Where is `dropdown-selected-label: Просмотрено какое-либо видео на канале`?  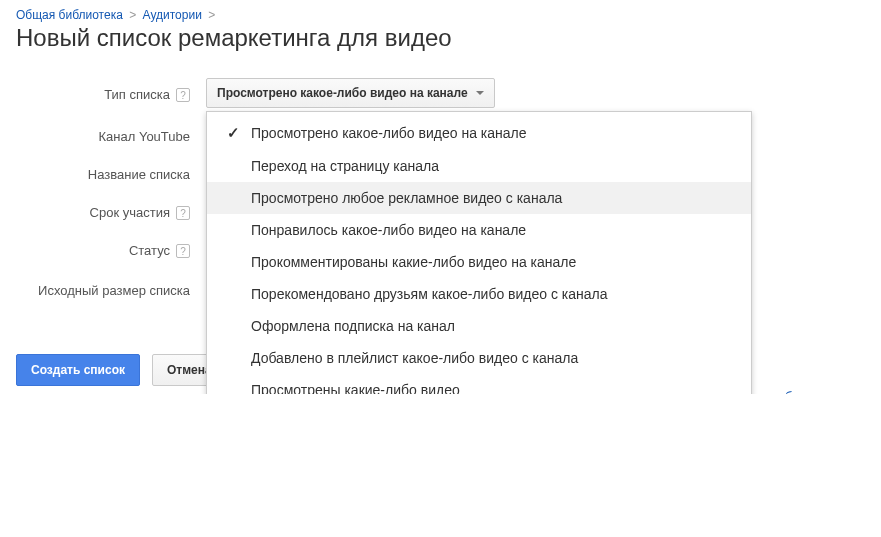
dropdown-selected-label: Просмотрено какое-либо видео на канале is located at coordinates (342, 93).